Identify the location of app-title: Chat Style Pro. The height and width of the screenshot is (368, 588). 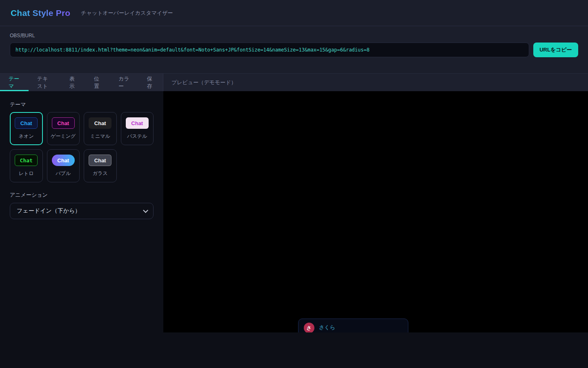
(40, 13).